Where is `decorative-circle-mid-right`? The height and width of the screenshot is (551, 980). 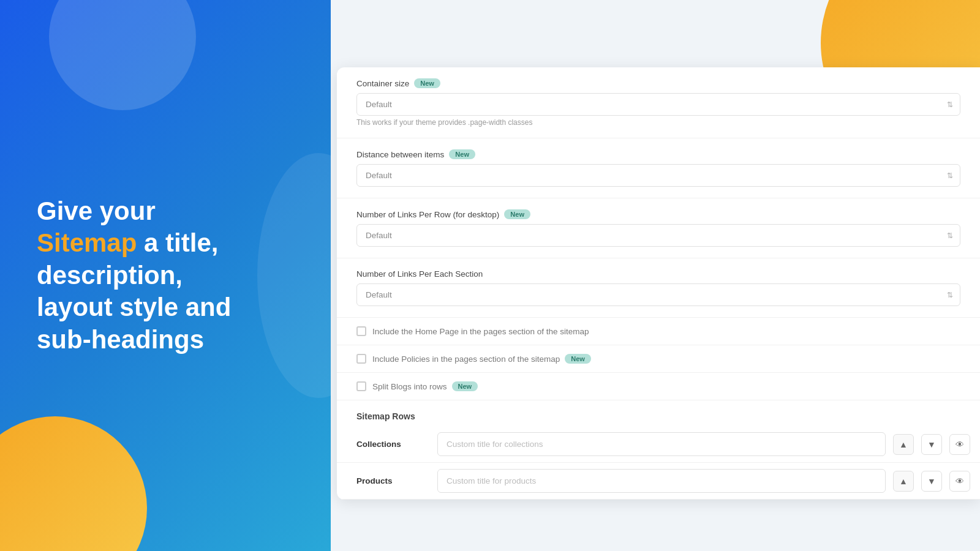
decorative-circle-mid-right is located at coordinates (294, 276).